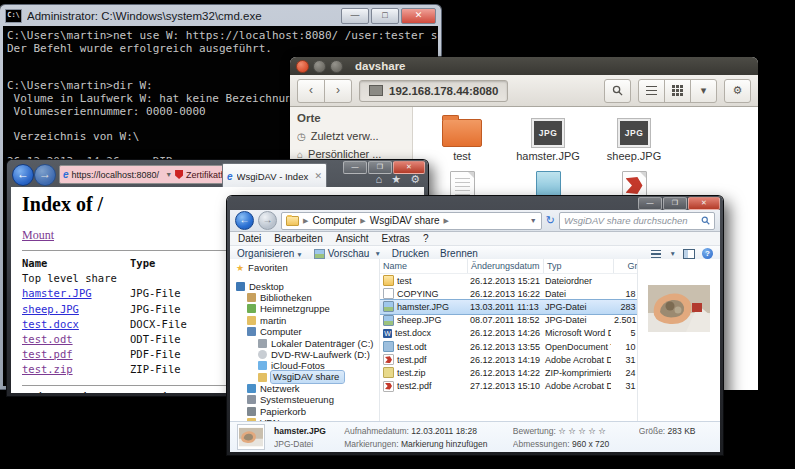 The height and width of the screenshot is (469, 795). Describe the element at coordinates (446, 221) in the screenshot. I see `chevron-right-icon: ▶` at that location.